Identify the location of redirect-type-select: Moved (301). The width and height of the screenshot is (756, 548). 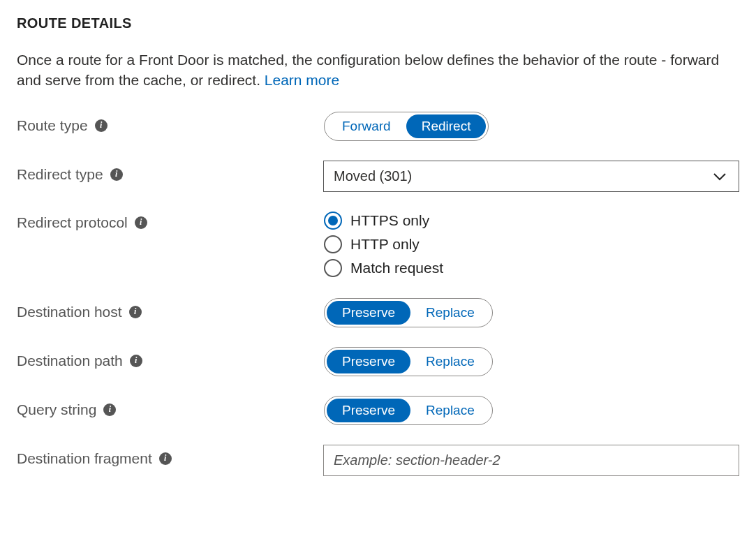
(531, 176).